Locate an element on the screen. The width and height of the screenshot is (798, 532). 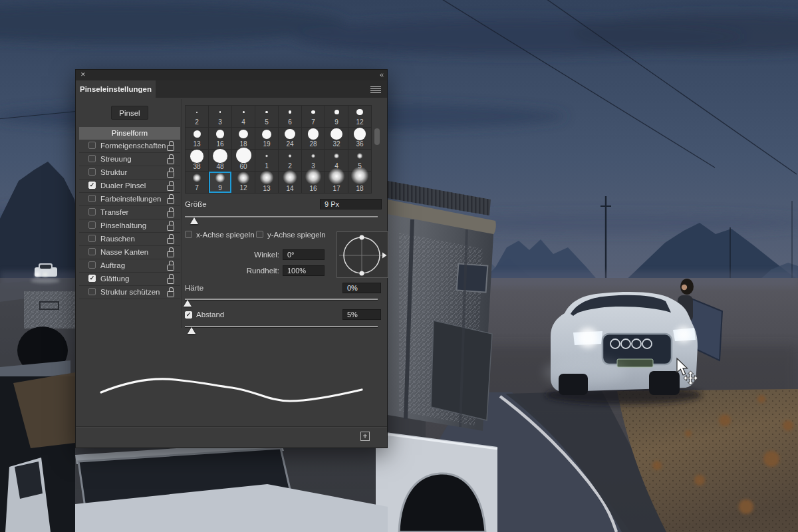
brush-preset-32: 32 is located at coordinates (336, 138).